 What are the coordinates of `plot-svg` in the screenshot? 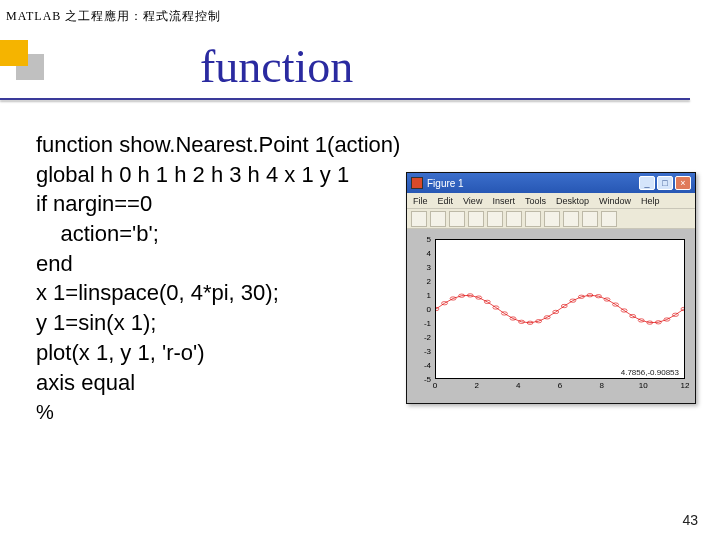 It's located at (560, 309).